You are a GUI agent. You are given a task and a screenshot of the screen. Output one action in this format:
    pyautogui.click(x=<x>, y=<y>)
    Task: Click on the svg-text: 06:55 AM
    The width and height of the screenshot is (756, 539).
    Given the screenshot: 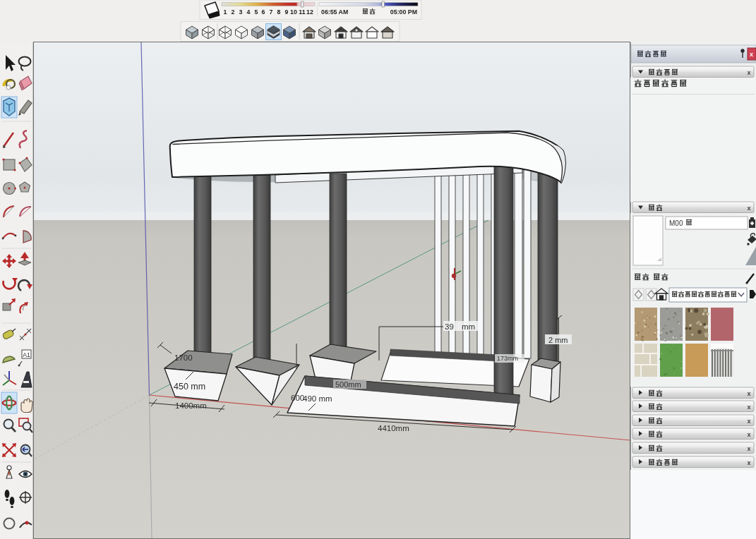 What is the action you would take?
    pyautogui.click(x=335, y=12)
    